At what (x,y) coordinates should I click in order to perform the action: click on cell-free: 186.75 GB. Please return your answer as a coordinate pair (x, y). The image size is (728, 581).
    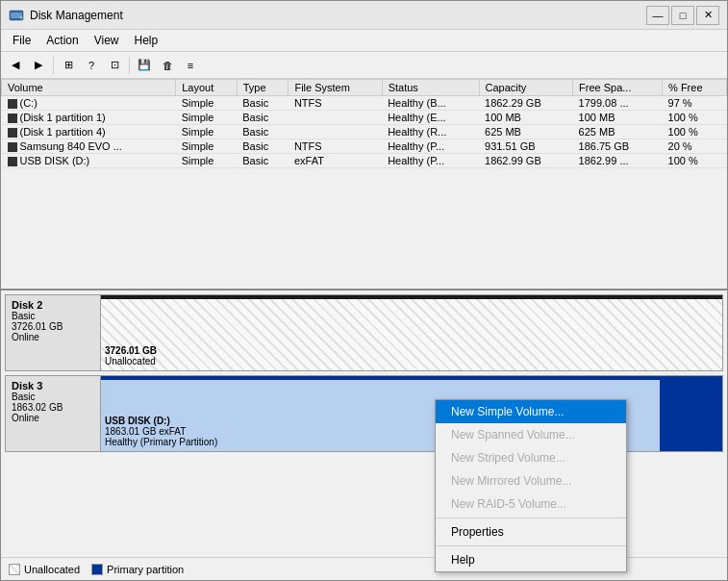
    Looking at the image, I should click on (617, 146).